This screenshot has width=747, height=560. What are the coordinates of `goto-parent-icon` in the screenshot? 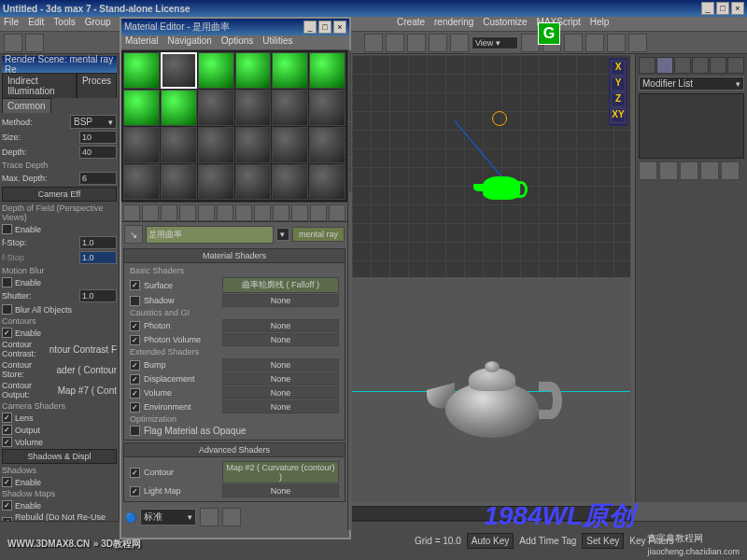 It's located at (318, 213).